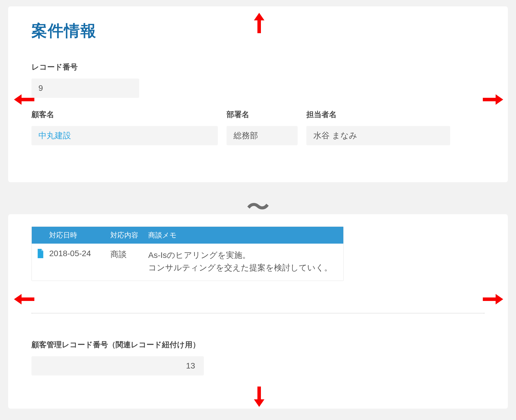 The width and height of the screenshot is (516, 420). I want to click on activity-table-header: 対応日時 対応内容 商談メモ, so click(188, 235).